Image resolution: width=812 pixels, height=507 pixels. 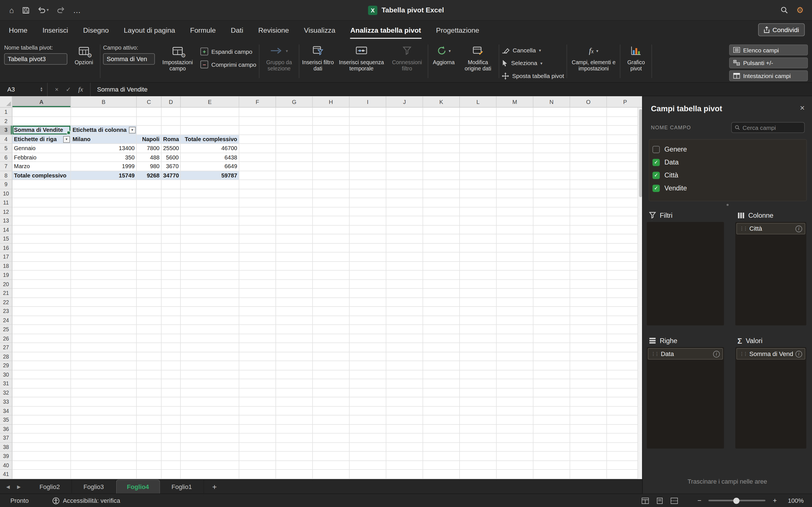 What do you see at coordinates (210, 438) in the screenshot?
I see `cell-E37` at bounding box center [210, 438].